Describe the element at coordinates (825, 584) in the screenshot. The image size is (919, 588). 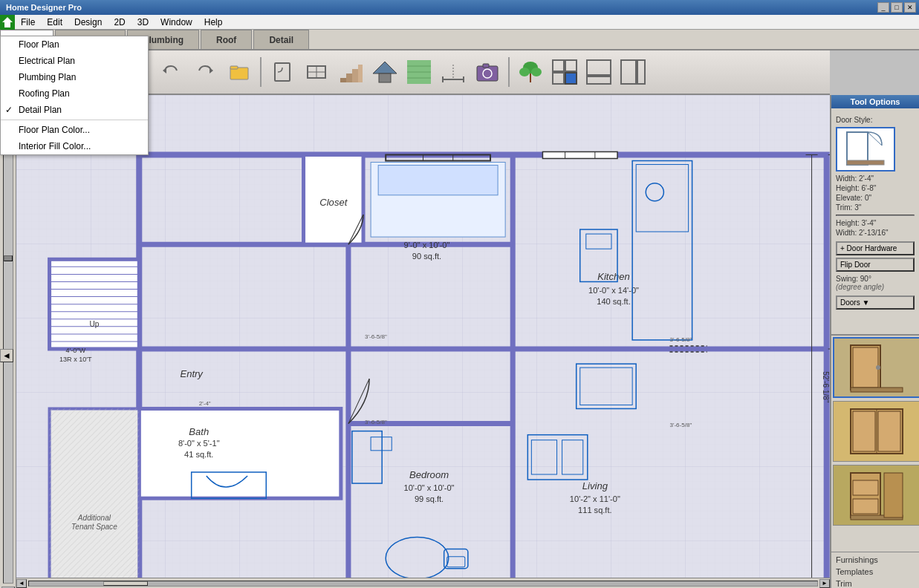
I see `scroll-right-button: ►` at that location.